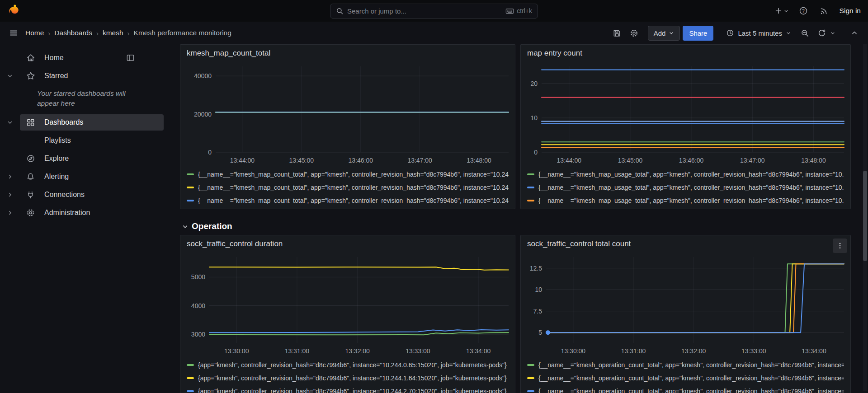  I want to click on sidebar-item-dashboards: Dashboards, so click(85, 122).